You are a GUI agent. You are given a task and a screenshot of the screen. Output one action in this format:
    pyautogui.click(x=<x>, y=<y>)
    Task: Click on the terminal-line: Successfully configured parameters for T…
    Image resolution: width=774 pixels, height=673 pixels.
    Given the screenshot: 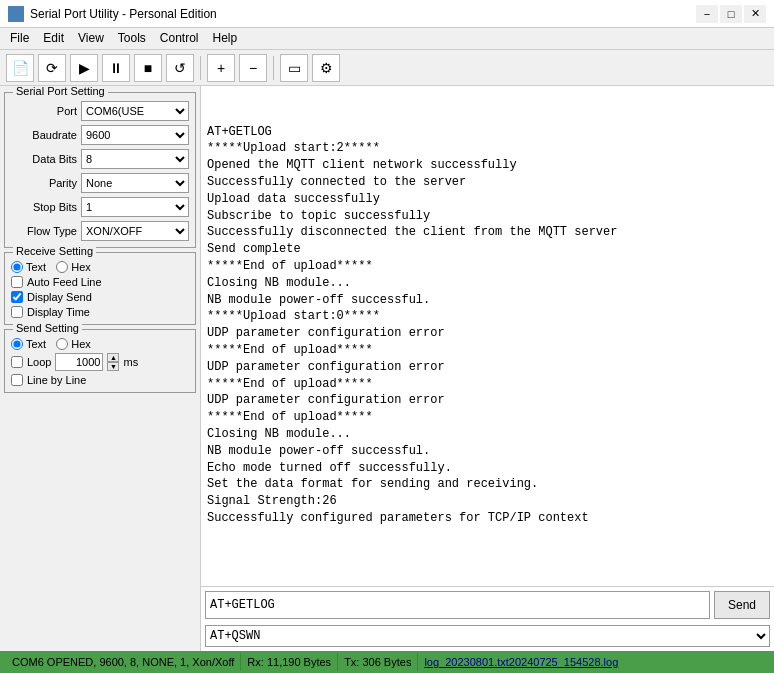 What is the action you would take?
    pyautogui.click(x=488, y=518)
    